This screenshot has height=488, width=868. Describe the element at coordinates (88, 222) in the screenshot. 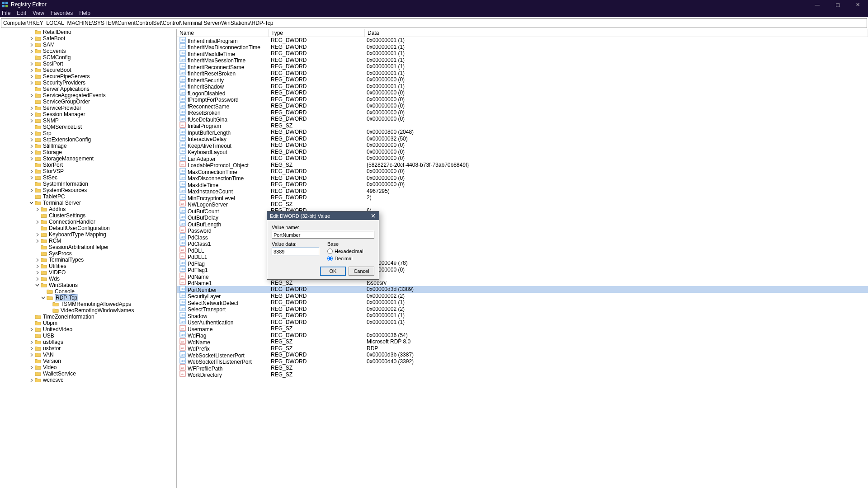

I see `tree-item: ConnectionHandler` at that location.